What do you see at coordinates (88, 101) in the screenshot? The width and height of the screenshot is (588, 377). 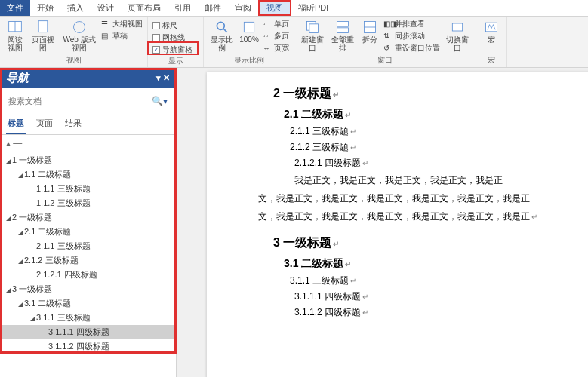 I see `search-box: 🔍▾` at bounding box center [88, 101].